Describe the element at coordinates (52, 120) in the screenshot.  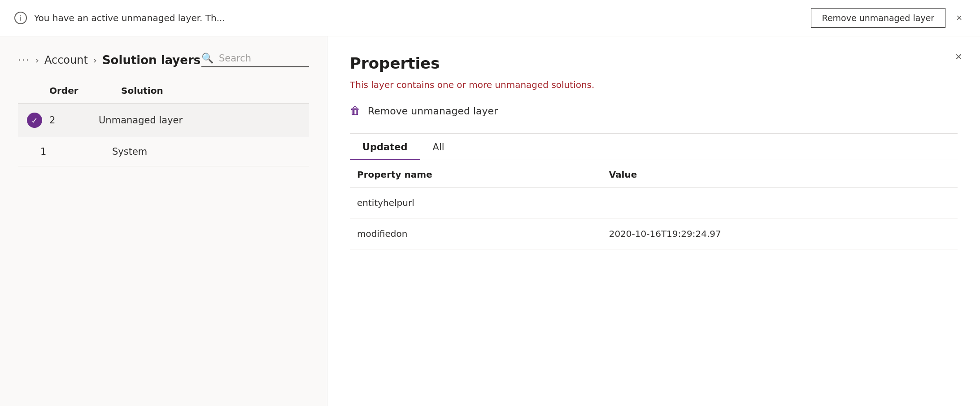
I see `order-number: 2` at that location.